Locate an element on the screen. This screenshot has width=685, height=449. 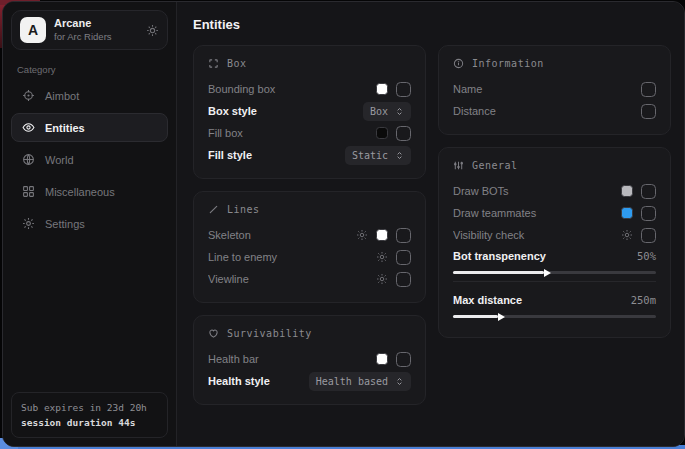
row-label: Viewline is located at coordinates (292, 279).